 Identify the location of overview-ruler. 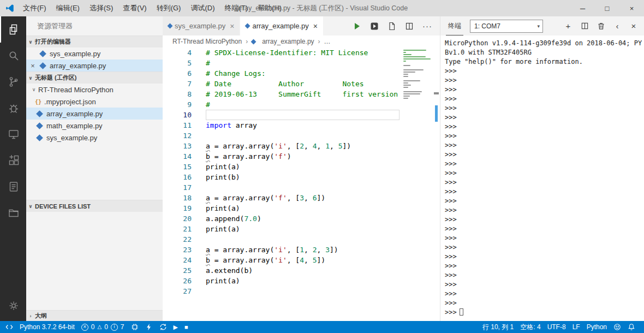
(436, 185).